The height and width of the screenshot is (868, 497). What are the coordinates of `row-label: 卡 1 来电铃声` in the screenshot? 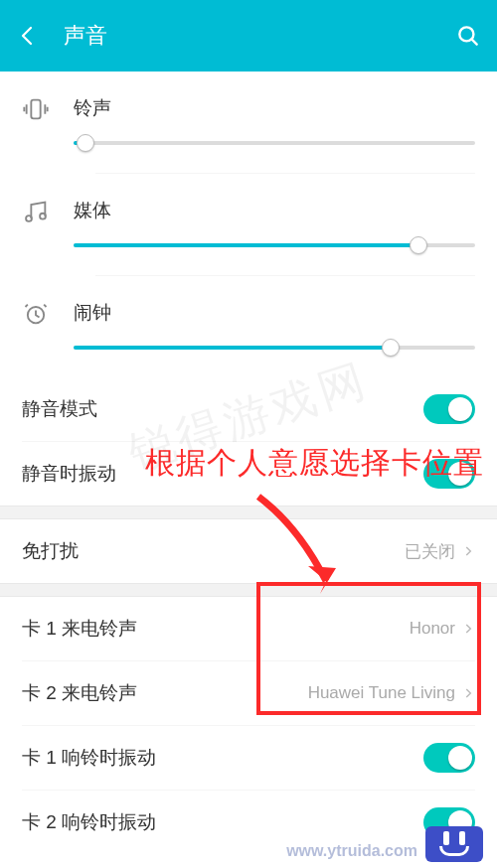 It's located at (80, 629).